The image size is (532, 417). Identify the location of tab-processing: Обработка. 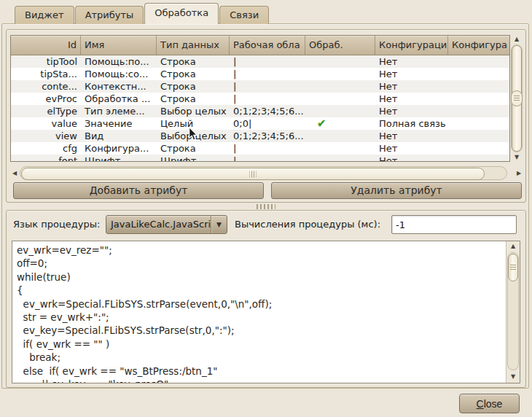
(181, 13).